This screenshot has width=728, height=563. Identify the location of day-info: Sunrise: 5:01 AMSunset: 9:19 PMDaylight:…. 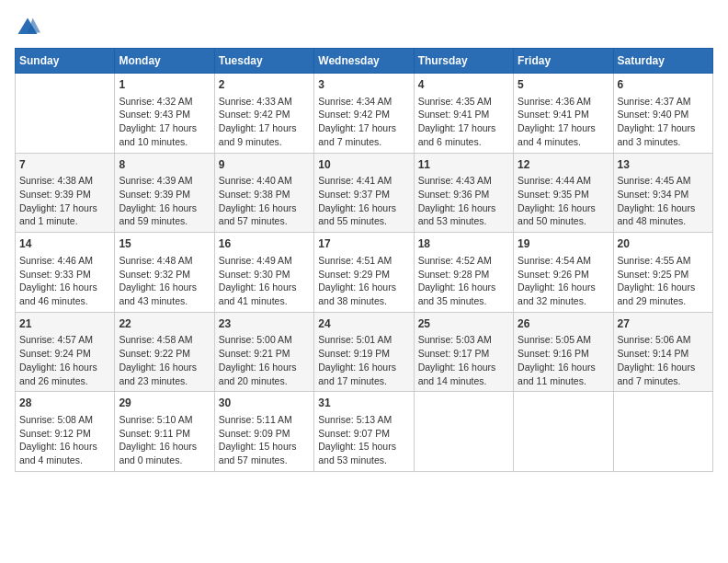
(364, 361).